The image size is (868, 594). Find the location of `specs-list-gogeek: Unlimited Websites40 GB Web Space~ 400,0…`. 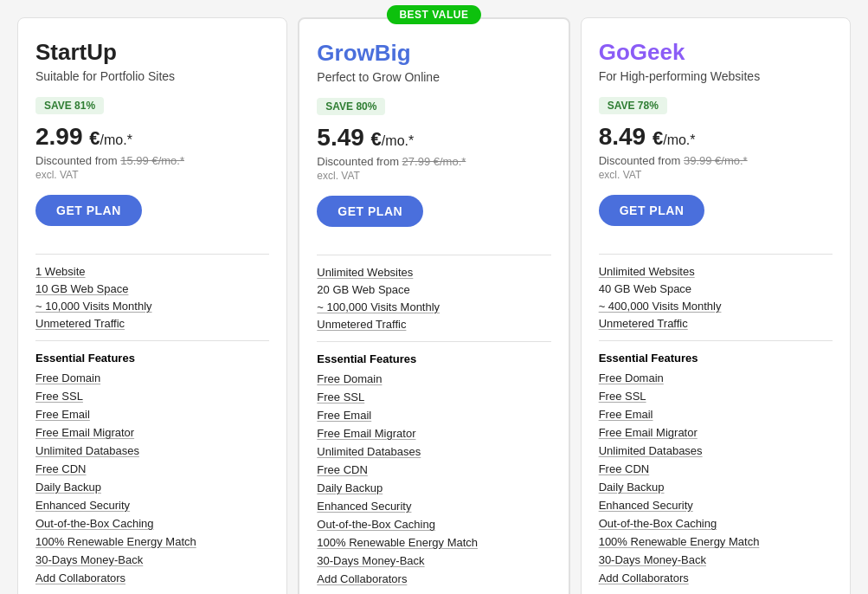

specs-list-gogeek: Unlimited Websites40 GB Web Space~ 400,0… is located at coordinates (716, 298).